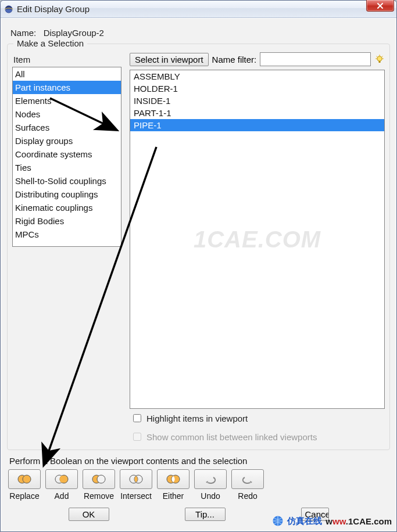 The height and width of the screenshot is (532, 397). What do you see at coordinates (210, 496) in the screenshot?
I see `undo-label: Undo` at bounding box center [210, 496].